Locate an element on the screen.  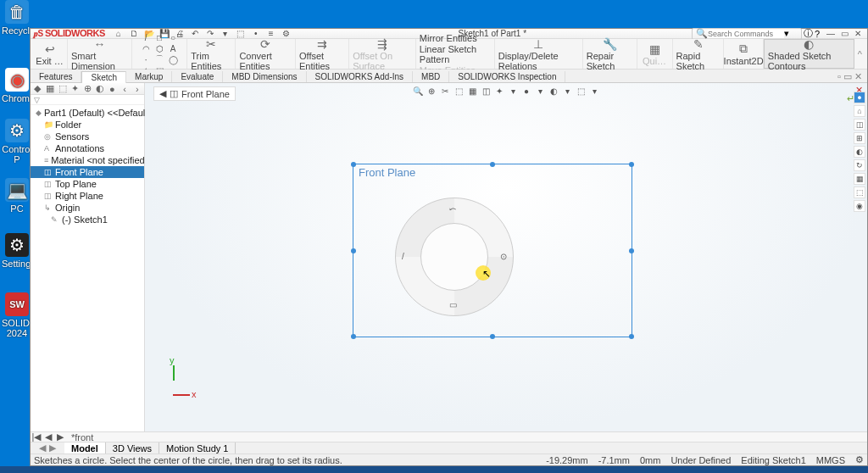
point-tool-icon: · is located at coordinates (146, 59).